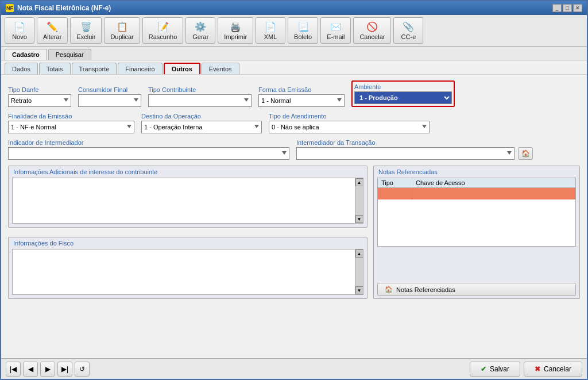  What do you see at coordinates (40, 90) in the screenshot?
I see `tipo-danfe-label: Tipo Danfe` at bounding box center [40, 90].